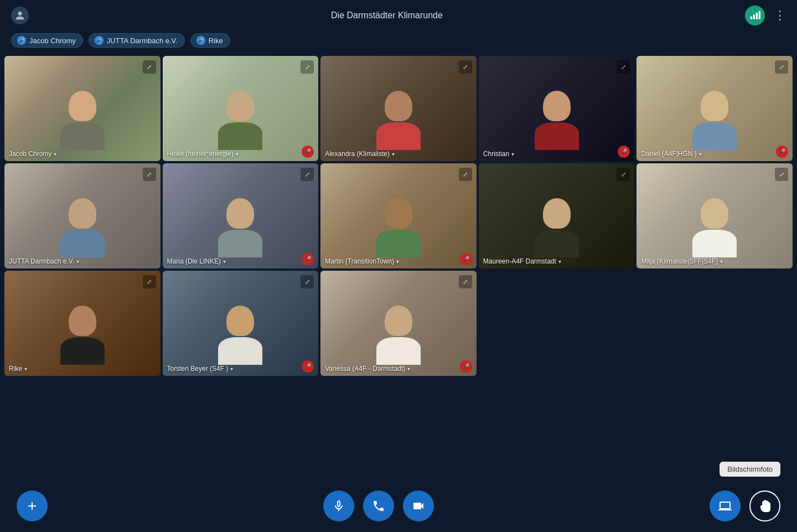 The image size is (797, 532). What do you see at coordinates (466, 366) in the screenshot?
I see `muted-mic-vanessa: 🎤` at bounding box center [466, 366].